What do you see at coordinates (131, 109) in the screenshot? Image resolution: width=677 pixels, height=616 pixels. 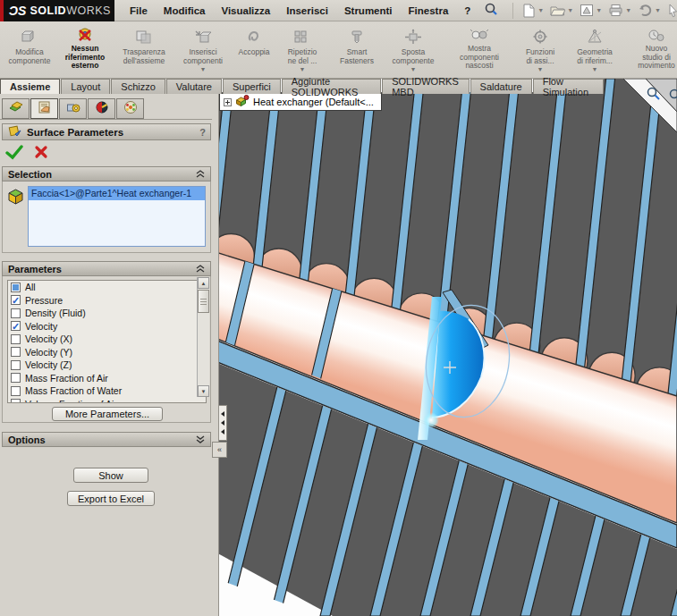 I see `displaymanager-tab` at bounding box center [131, 109].